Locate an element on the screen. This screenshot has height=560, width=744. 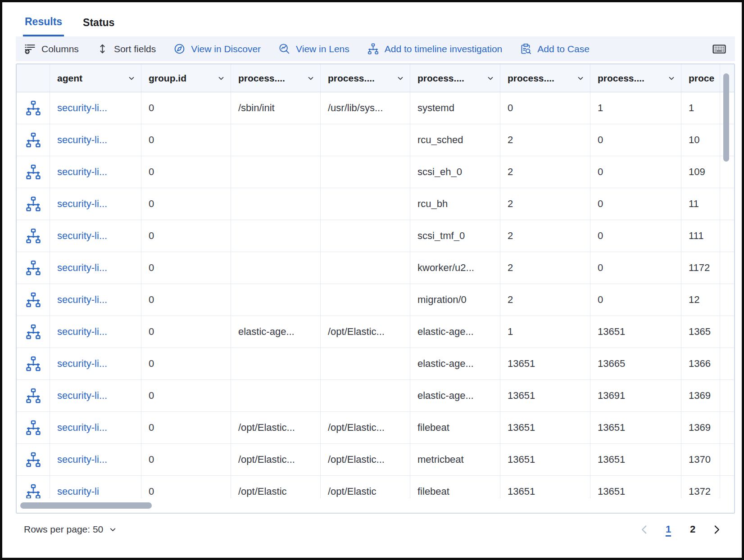
rows-per-page-button: Rows per page: 50 is located at coordinates (70, 529).